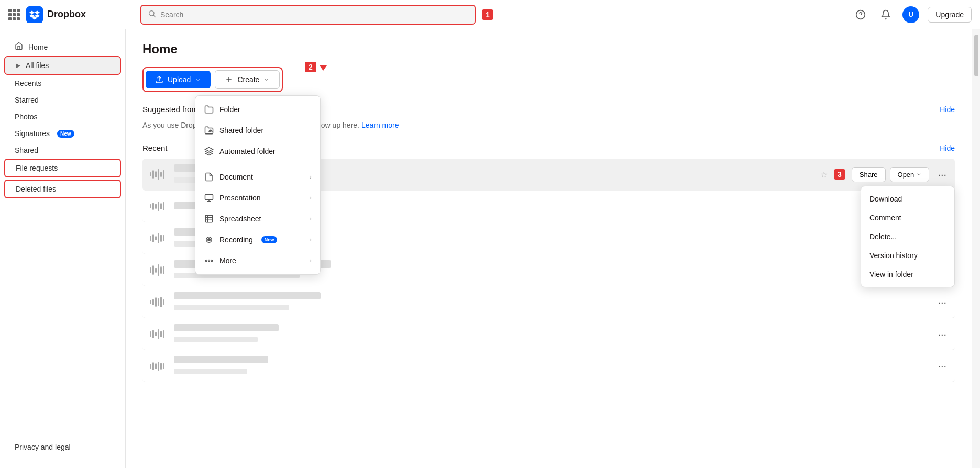 This screenshot has height=468, width=980. I want to click on sidebar-label-starred: Starred, so click(27, 100).